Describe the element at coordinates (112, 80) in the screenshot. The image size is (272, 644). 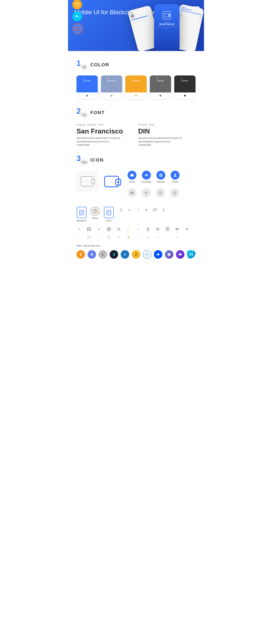
I see `color-hex-grayblue: #8DA0C8` at that location.